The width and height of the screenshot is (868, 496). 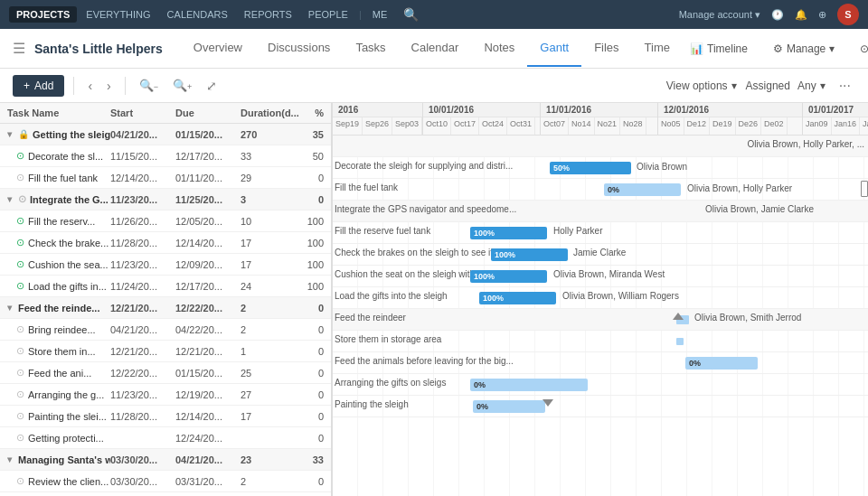 I want to click on task-row: ⊙ Feed the ani... 12/22/20... 01/15/20..…, so click(x=165, y=373).